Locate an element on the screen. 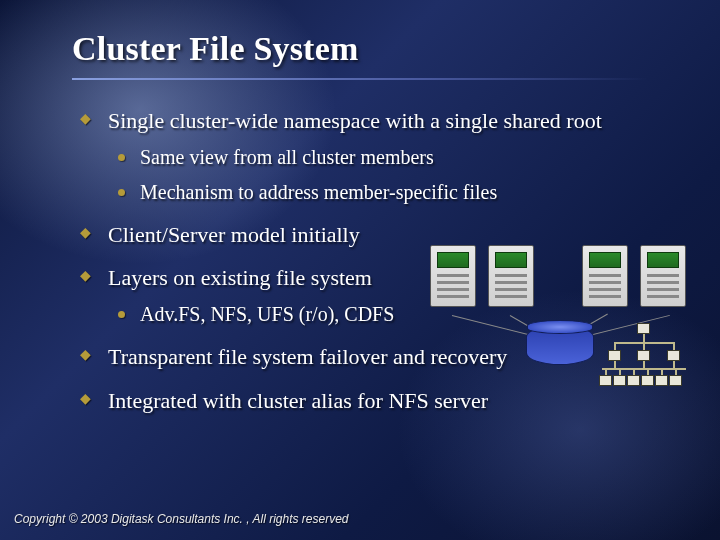 This screenshot has width=720, height=540. bullet-item: Single cluster-wide namespace with a sin… is located at coordinates (370, 156).